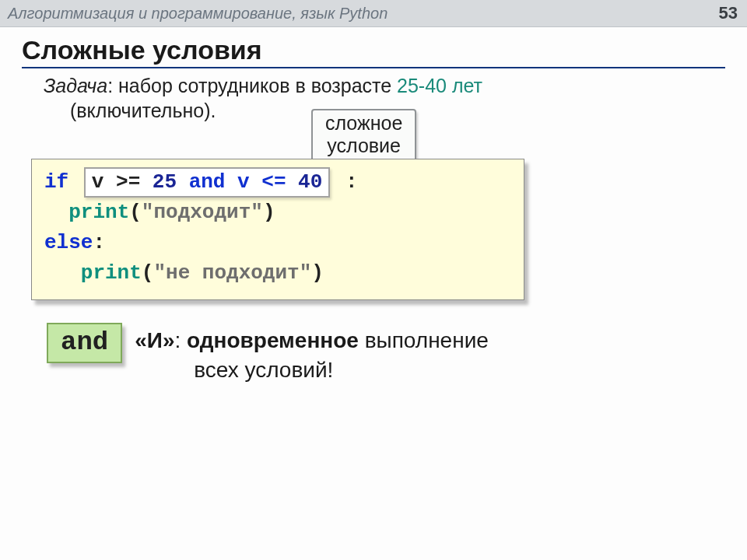 The height and width of the screenshot is (560, 747). Describe the element at coordinates (278, 274) in the screenshot. I see `code-line-4: print("не подходит")` at that location.